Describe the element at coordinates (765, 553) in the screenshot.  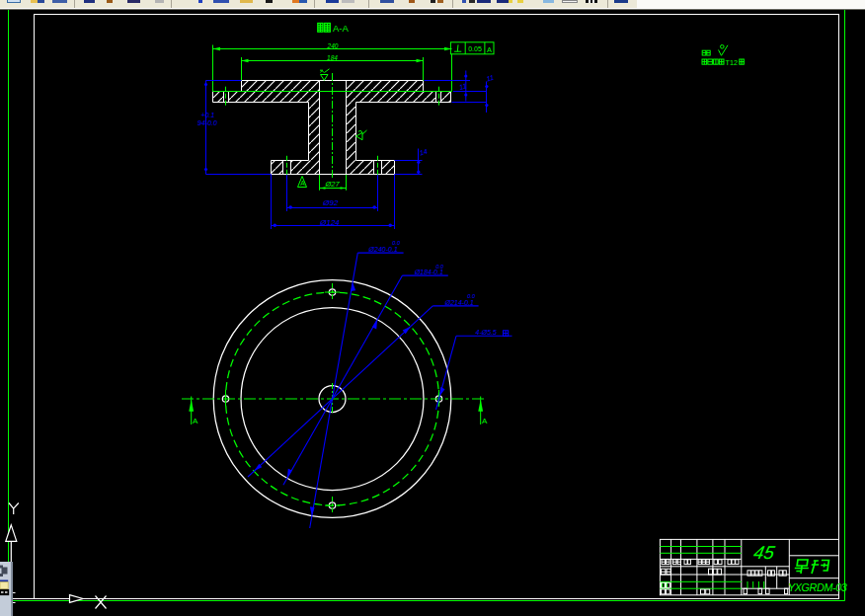
I see `svg-text: 45` at that location.